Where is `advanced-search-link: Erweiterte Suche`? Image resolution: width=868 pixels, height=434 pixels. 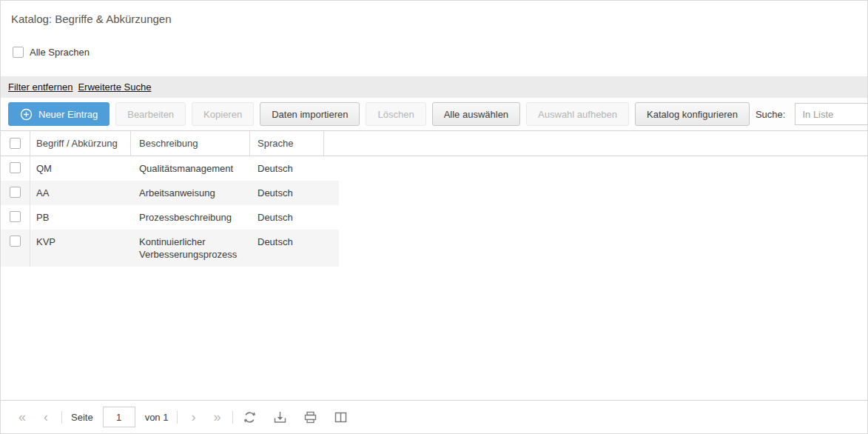
advanced-search-link: Erweiterte Suche is located at coordinates (114, 87).